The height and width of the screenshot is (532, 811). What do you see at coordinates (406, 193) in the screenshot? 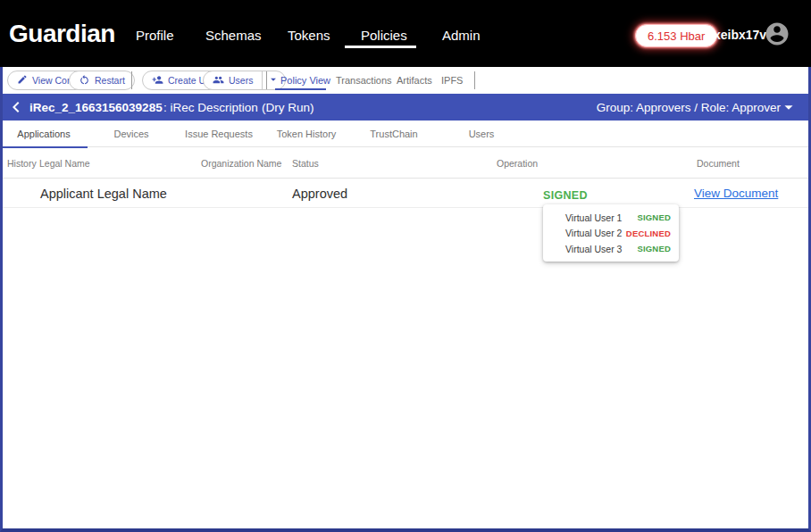
I see `application-table-row: Applicant Legal Name Approved SIGNED Vie…` at bounding box center [406, 193].